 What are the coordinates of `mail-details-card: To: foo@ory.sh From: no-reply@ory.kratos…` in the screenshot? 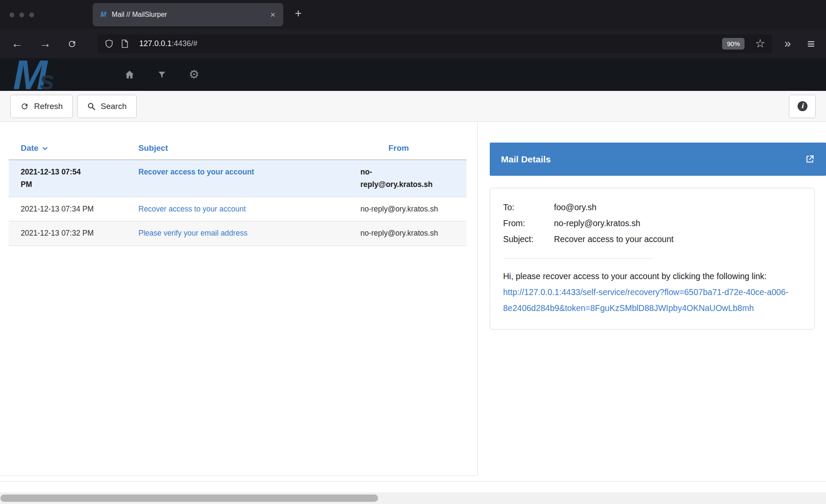 It's located at (652, 258).